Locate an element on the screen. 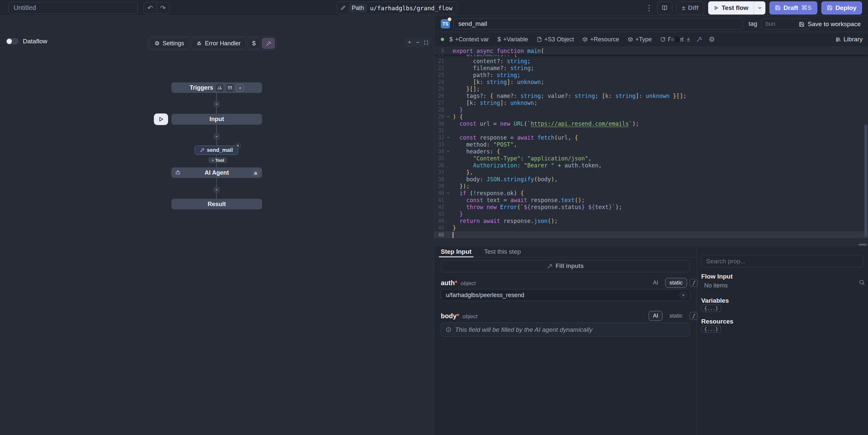 The height and width of the screenshot is (435, 868). test-flow-button: Test flow is located at coordinates (737, 8).